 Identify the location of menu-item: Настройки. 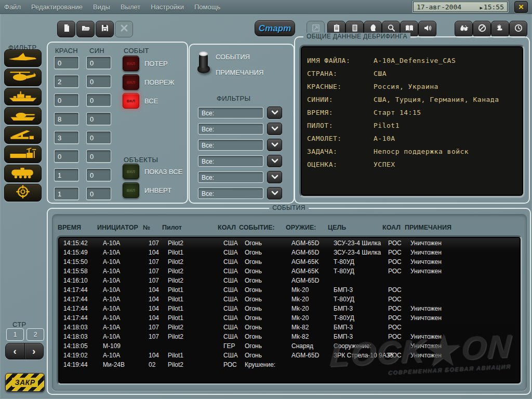
(167, 7).